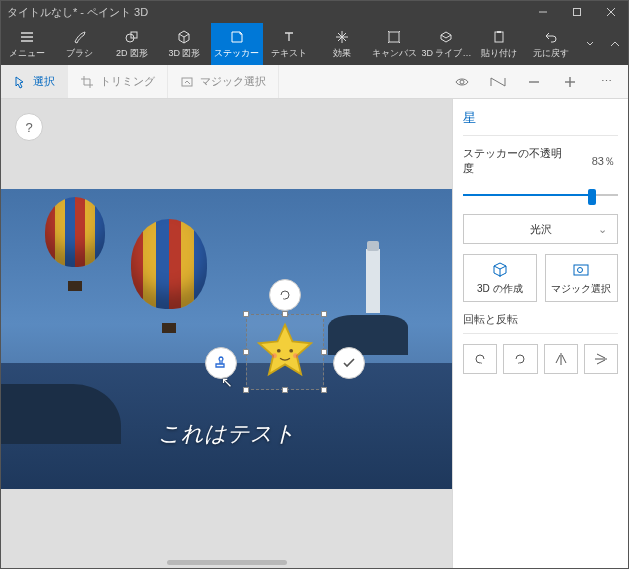 Image resolution: width=629 pixels, height=569 pixels. Describe the element at coordinates (27, 37) in the screenshot. I see `hamburger-icon` at that location.